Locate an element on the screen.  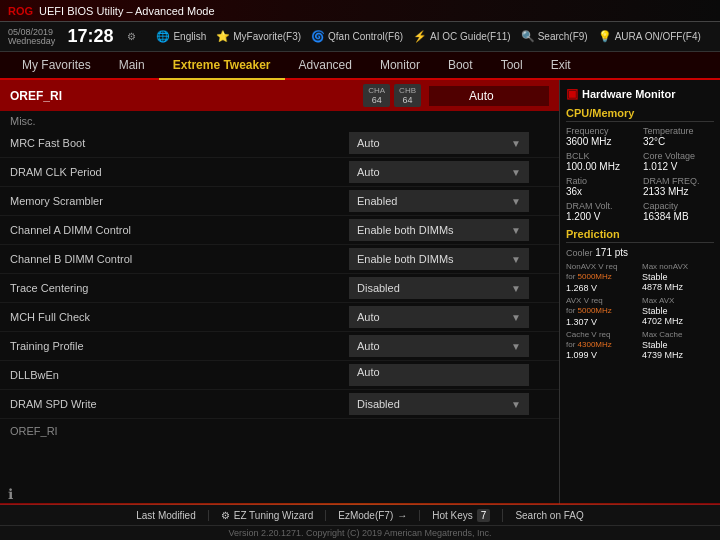
setting-mrc-fast-boot: MRC Fast Boot Auto ▼ is located at coordinates (280, 144).